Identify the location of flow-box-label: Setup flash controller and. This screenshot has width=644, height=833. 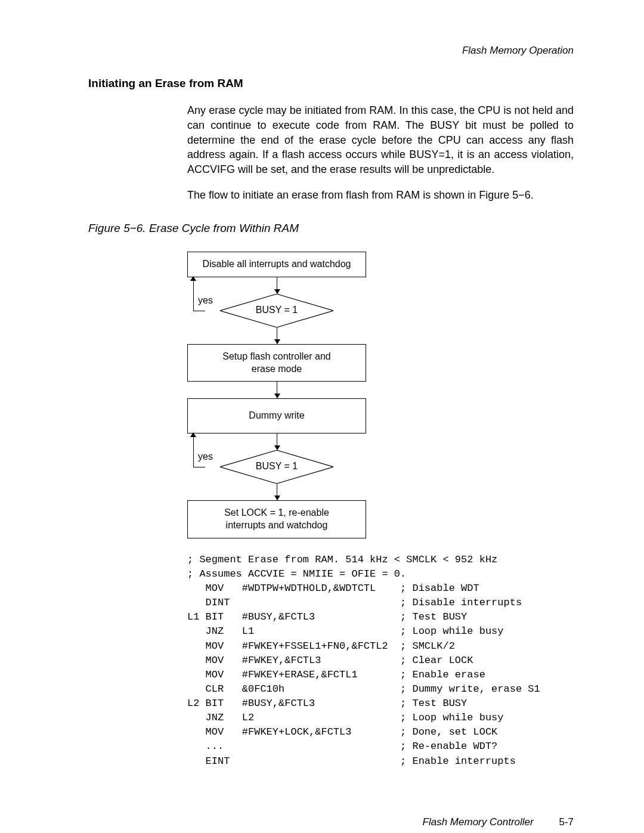
(277, 357).